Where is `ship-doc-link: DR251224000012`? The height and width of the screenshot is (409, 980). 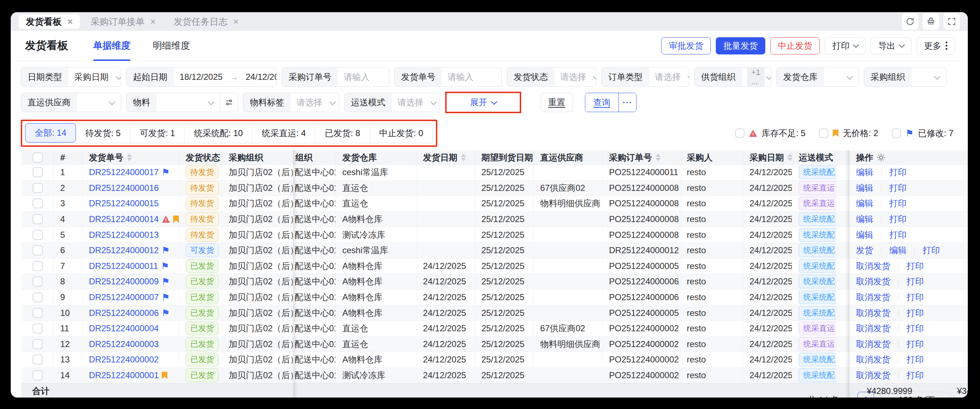
ship-doc-link: DR251224000012 is located at coordinates (124, 250).